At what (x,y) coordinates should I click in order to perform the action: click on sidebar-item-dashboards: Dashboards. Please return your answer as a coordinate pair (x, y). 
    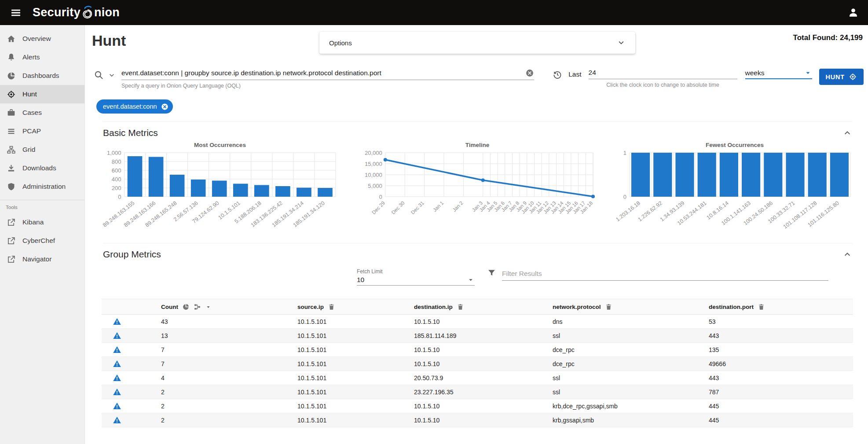
    Looking at the image, I should click on (42, 76).